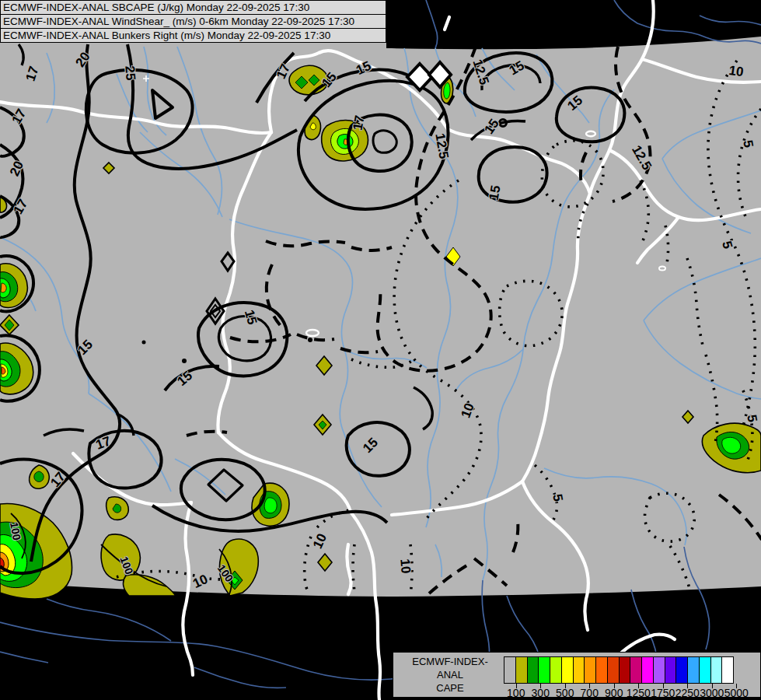 The width and height of the screenshot is (761, 700). What do you see at coordinates (577, 675) in the screenshot?
I see `cape-legend: ECMWF-INDEX-ANAL CAPE J/kg 1003005007009…` at bounding box center [577, 675].